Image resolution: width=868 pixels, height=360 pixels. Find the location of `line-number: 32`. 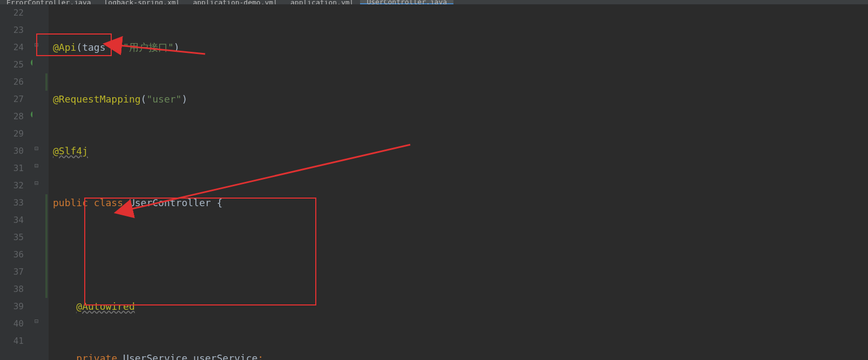

line-number: 32 is located at coordinates (12, 186).